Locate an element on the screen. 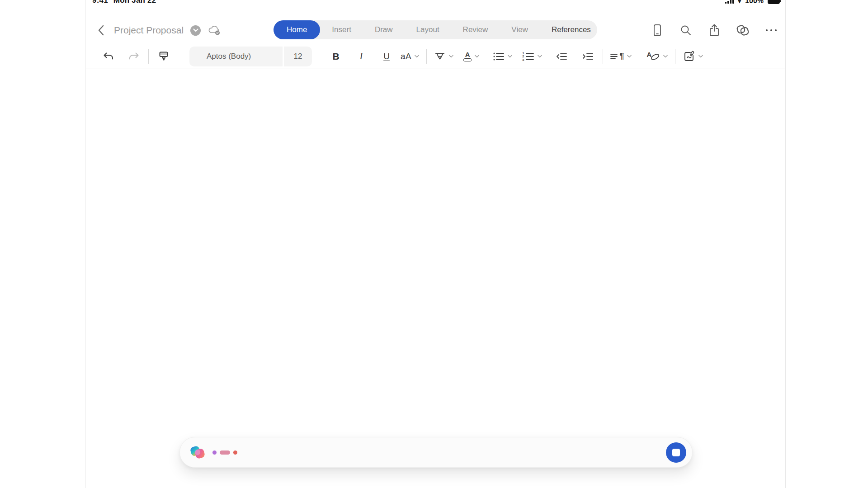 The image size is (868, 488). search-button is located at coordinates (686, 30).